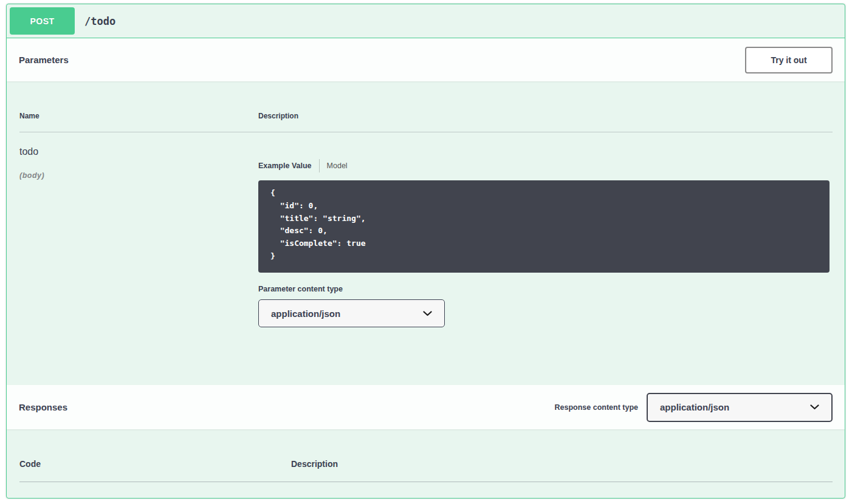  What do you see at coordinates (139, 230) in the screenshot?
I see `parameter-name-cell: todo (body)` at bounding box center [139, 230].